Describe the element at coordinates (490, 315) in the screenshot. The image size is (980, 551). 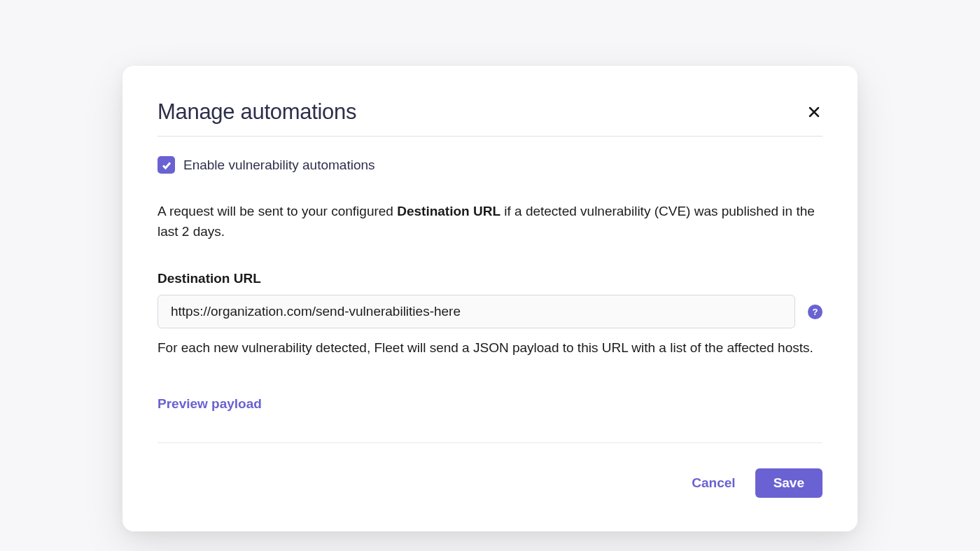
I see `destination-url-field-group: Destination URL ? For each new vulnerabi…` at that location.